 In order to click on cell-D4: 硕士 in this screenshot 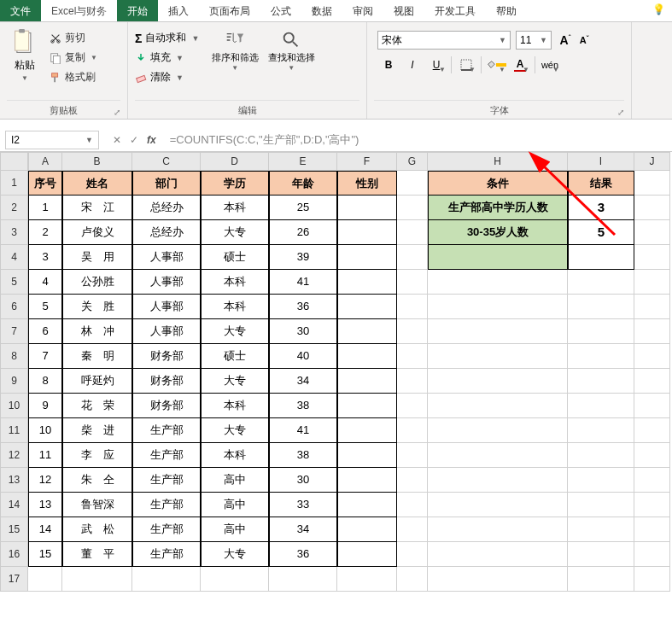, I will do `click(235, 258)`.